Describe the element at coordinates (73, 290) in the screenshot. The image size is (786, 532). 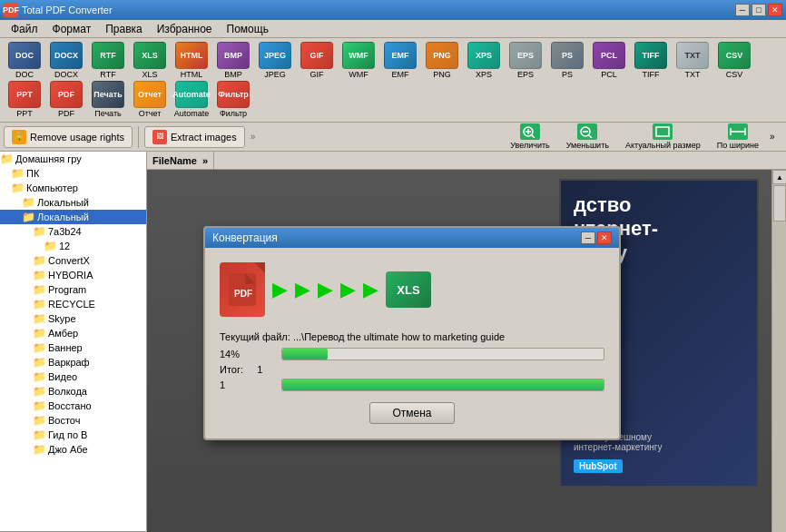
I see `tree-item-program: 📁Program` at that location.